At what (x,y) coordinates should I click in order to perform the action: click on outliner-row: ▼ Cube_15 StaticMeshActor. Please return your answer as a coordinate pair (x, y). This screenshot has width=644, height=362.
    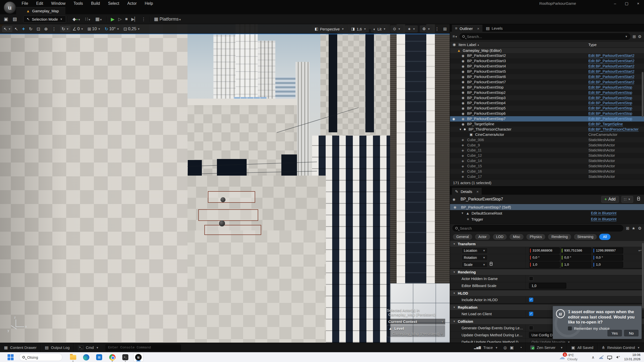
    Looking at the image, I should click on (547, 166).